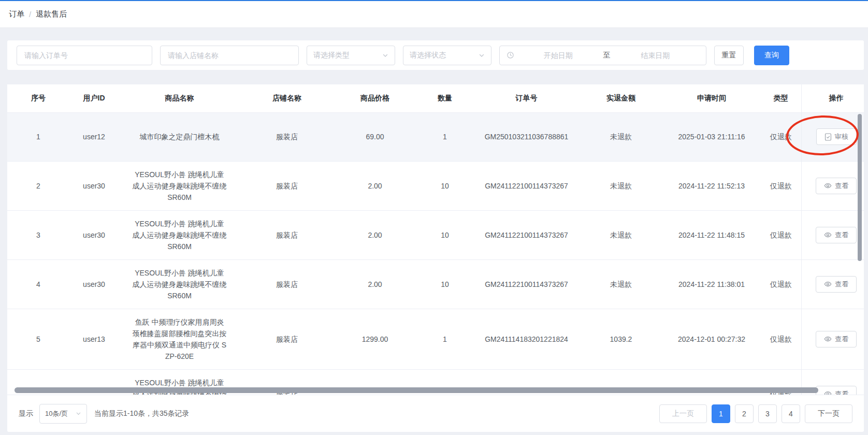  Describe the element at coordinates (63, 414) in the screenshot. I see `page-size-select: 10条/页` at that location.